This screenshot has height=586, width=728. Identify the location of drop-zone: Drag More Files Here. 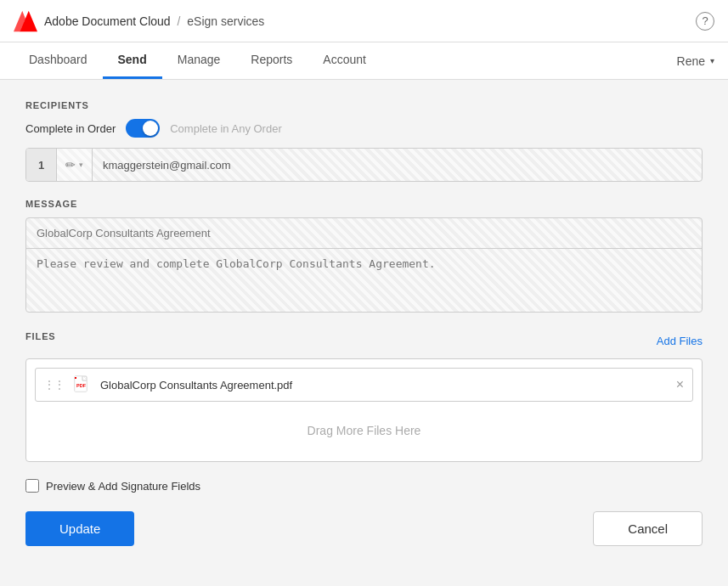
(364, 431).